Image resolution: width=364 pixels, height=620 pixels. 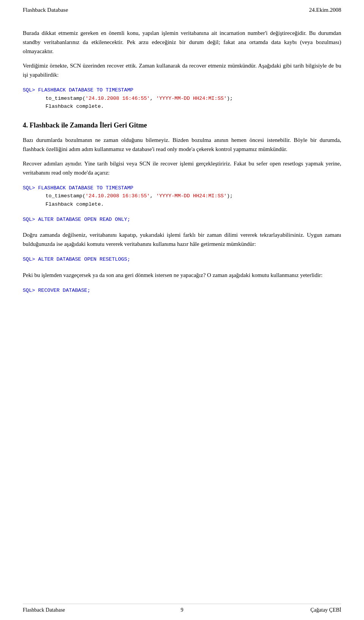 What do you see at coordinates (182, 90) in the screenshot?
I see `code1-line1: SQL> FLASHBACK DATABASE TO TIMESTAMP` at bounding box center [182, 90].